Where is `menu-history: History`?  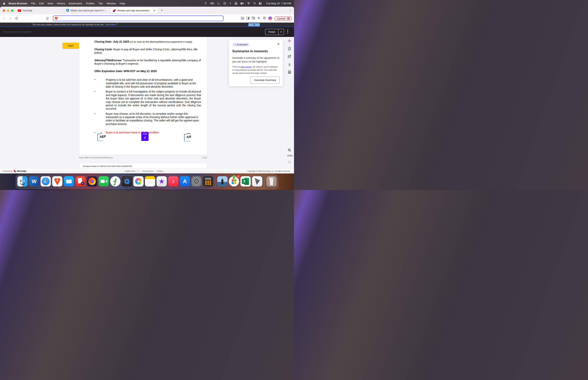 menu-history: History is located at coordinates (61, 3).